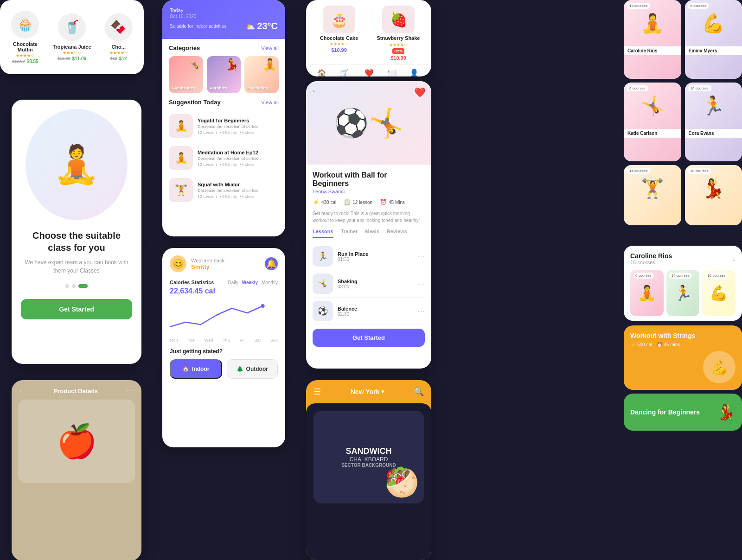 Image resolution: width=742 pixels, height=560 pixels. Describe the element at coordinates (224, 75) in the screenshot. I see `category-aerobics: 💃 Aerobics` at that location.